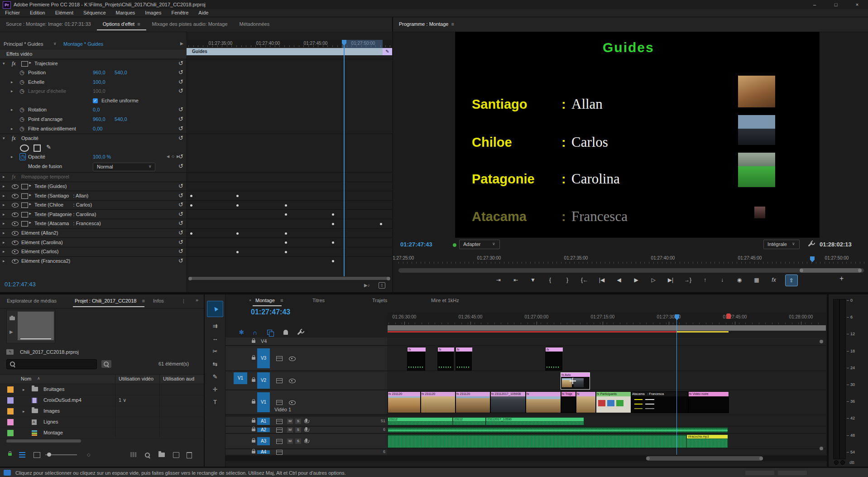  I want to click on menu-elément: Elément, so click(64, 13).